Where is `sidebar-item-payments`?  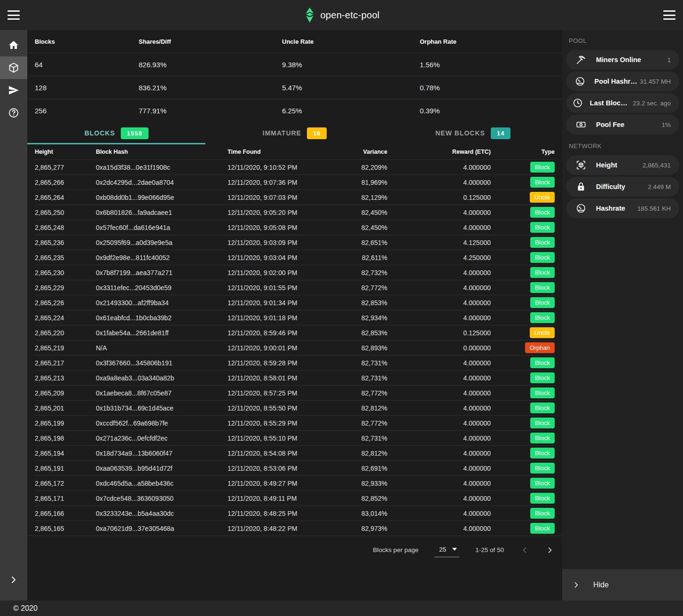
sidebar-item-payments is located at coordinates (14, 90).